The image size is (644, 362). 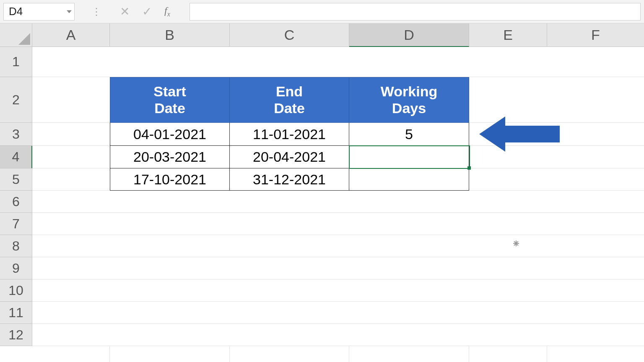 I want to click on row-header-5: 5, so click(x=16, y=179).